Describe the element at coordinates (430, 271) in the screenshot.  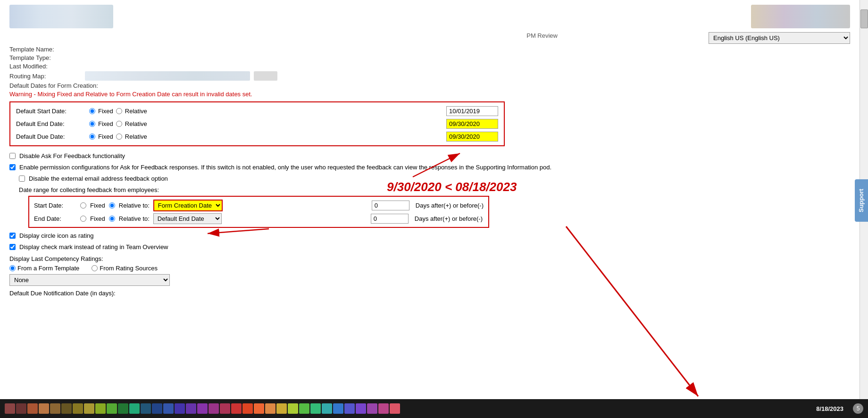
I see `competency-ratings-section: Display Last Competency Ratings: From a …` at that location.